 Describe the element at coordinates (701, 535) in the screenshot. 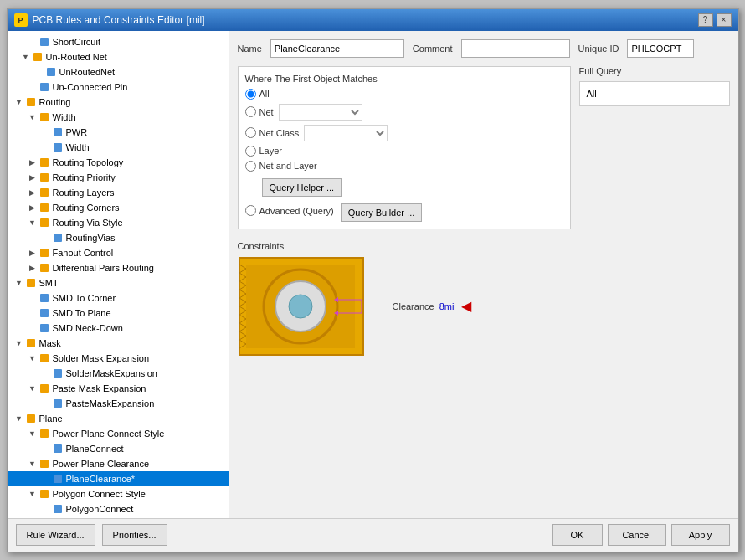

I see `apply-button: Apply` at that location.